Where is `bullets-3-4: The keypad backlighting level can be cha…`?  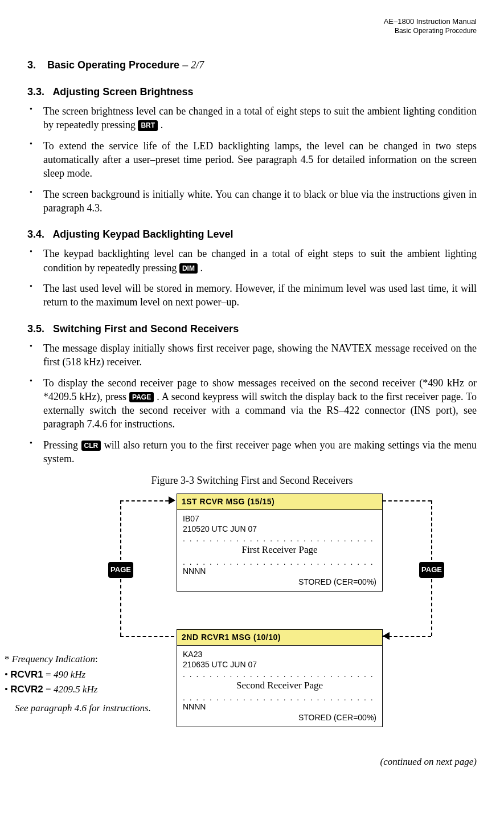
bullets-3-4: The keypad backlighting level can be cha… is located at coordinates (252, 278).